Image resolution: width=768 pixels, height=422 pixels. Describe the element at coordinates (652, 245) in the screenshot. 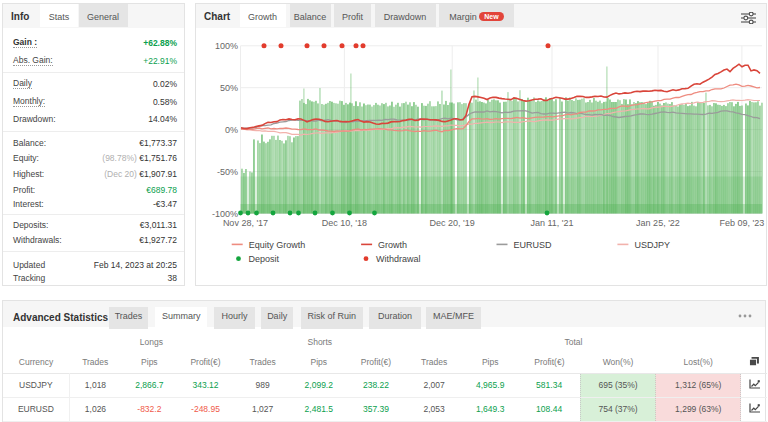

I see `svg-text: USDJPY` at that location.